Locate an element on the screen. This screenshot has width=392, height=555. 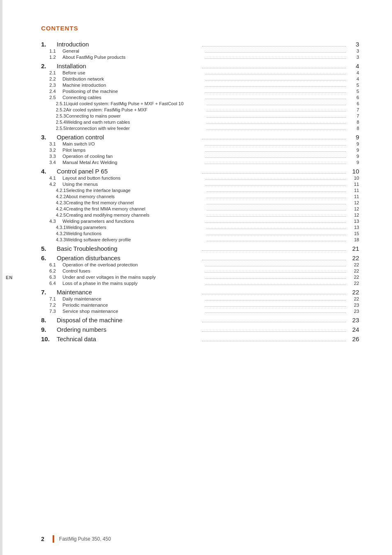
toc-page: 4 is located at coordinates (353, 73).